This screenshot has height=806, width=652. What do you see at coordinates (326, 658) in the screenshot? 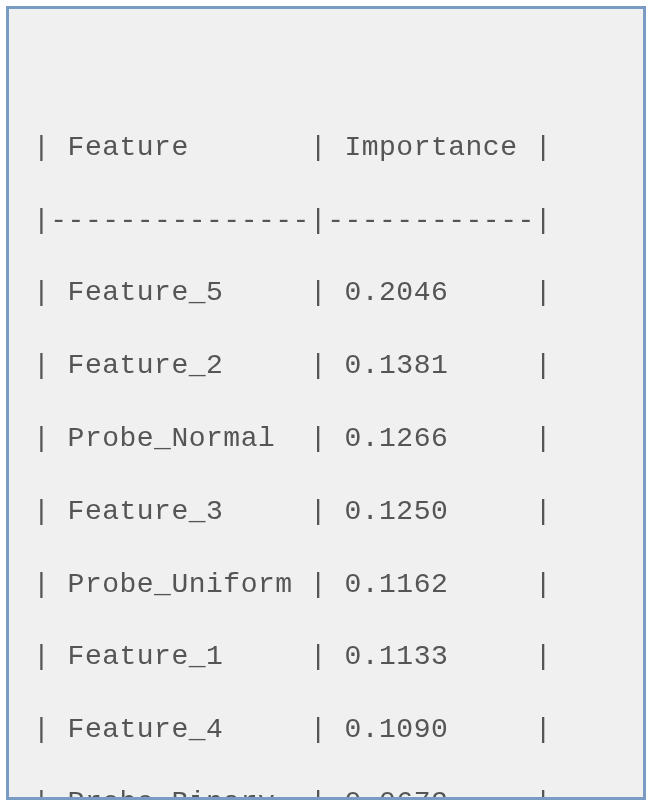
I see `table-row: | Feature_1 | 0.1133 |` at bounding box center [326, 658].